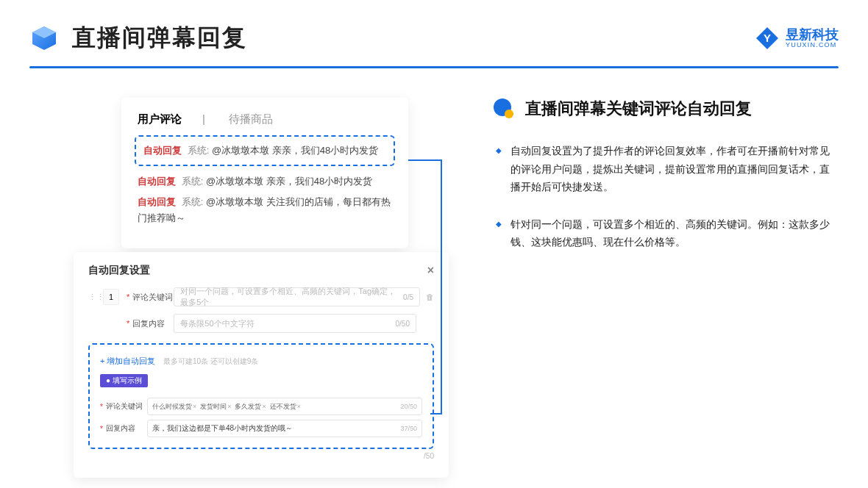 This screenshot has width=868, height=488. Describe the element at coordinates (767, 38) in the screenshot. I see `brand-icon: Y` at that location.